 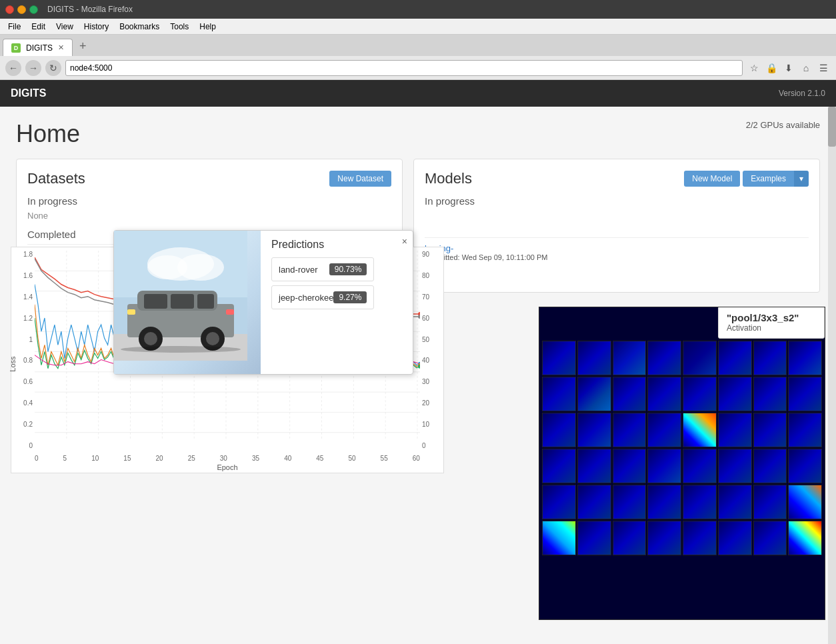 What do you see at coordinates (832, 375) in the screenshot?
I see `scrollbar` at bounding box center [832, 375].